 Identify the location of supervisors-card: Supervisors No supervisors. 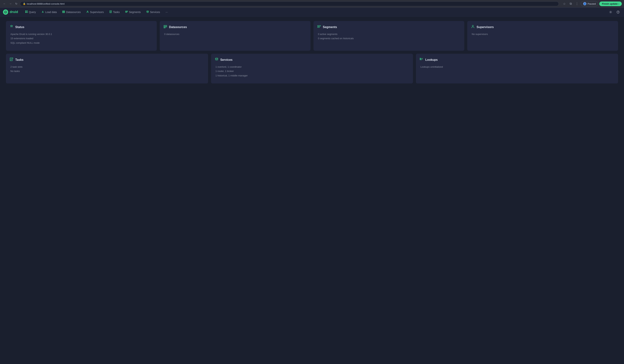
(543, 36).